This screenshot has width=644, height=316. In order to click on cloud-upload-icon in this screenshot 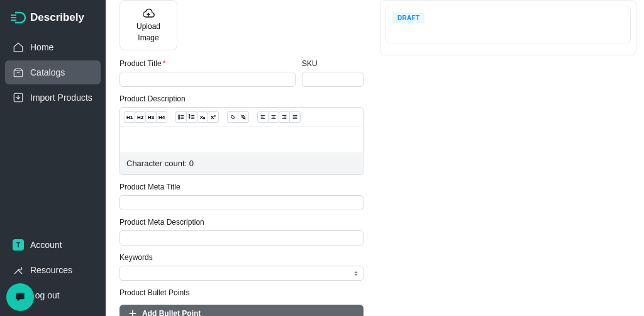, I will do `click(148, 14)`.